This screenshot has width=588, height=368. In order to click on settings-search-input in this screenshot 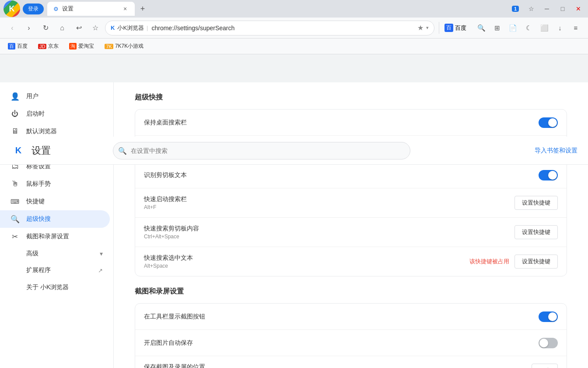, I will do `click(262, 151)`.